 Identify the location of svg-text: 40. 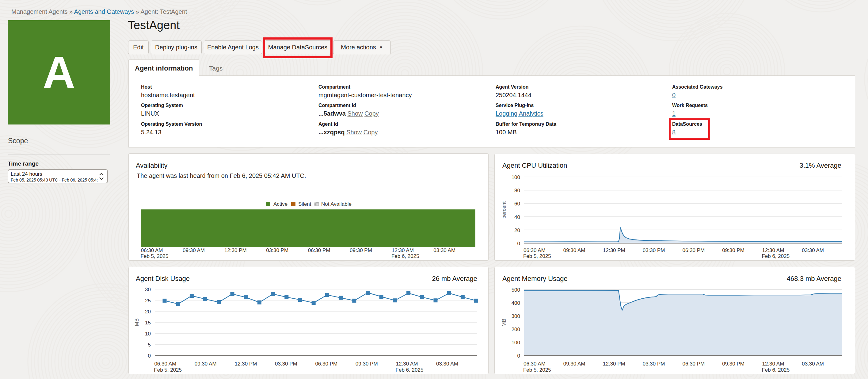
(517, 217).